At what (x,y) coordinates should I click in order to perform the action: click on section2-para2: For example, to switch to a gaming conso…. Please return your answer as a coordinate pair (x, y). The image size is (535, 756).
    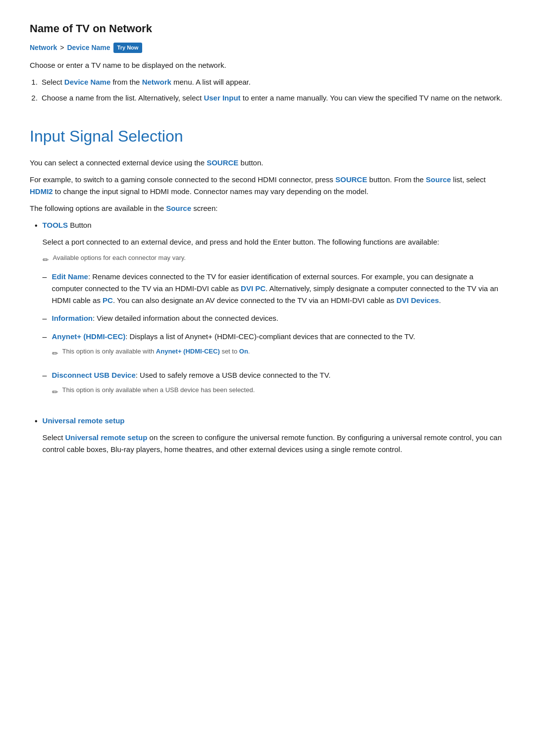
    Looking at the image, I should click on (268, 186).